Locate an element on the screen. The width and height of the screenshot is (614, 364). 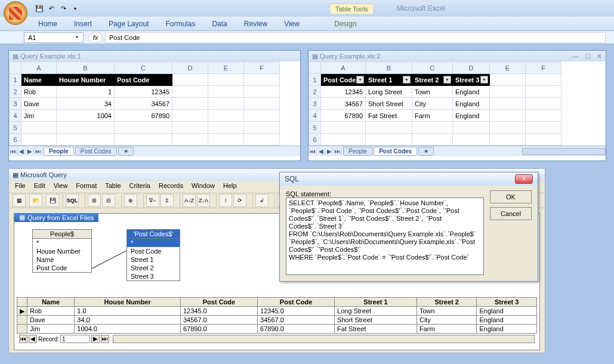
filter-dropdown-icon: ▼ is located at coordinates (485, 80).